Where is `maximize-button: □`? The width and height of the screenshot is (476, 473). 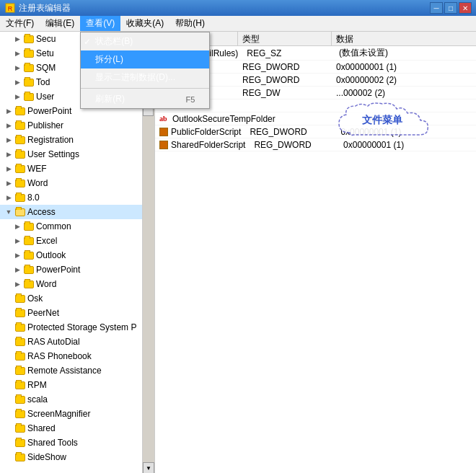 maximize-button: □ is located at coordinates (451, 8).